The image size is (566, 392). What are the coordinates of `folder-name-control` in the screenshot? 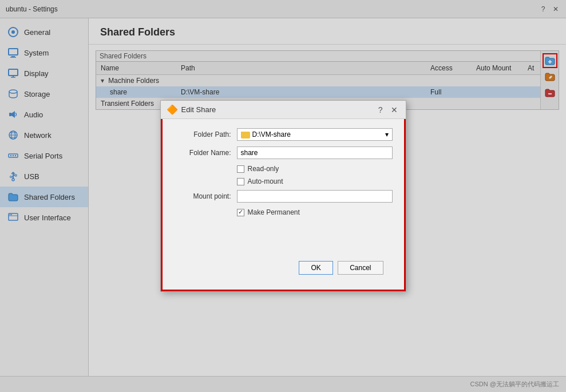 It's located at (315, 153).